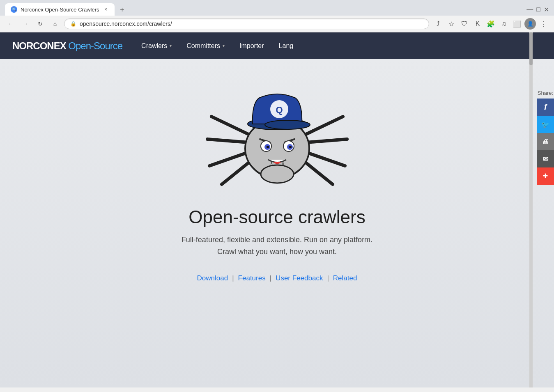  Describe the element at coordinates (545, 93) in the screenshot. I see `share-label: Share:` at that location.